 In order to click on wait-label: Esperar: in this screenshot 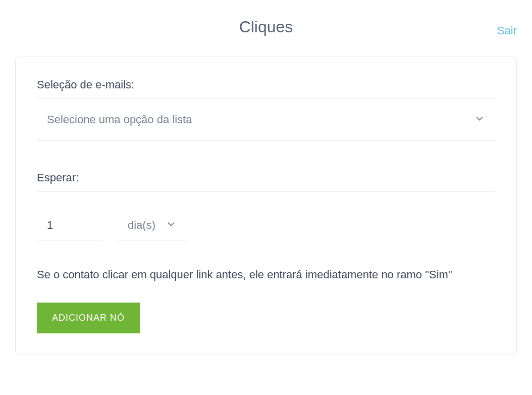, I will do `click(266, 182)`.